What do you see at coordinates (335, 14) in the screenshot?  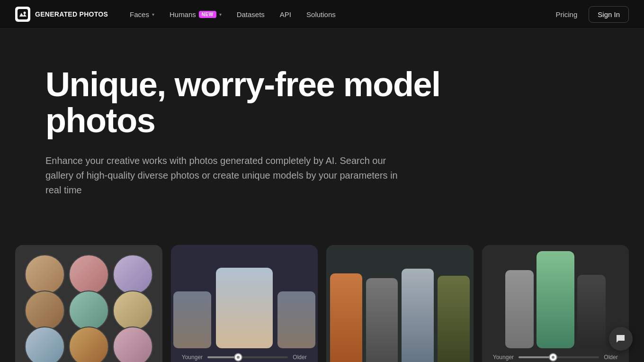 I see `nav-items: Faces ▾ Humans NEW ▾ Datasets API Soluti…` at bounding box center [335, 14].